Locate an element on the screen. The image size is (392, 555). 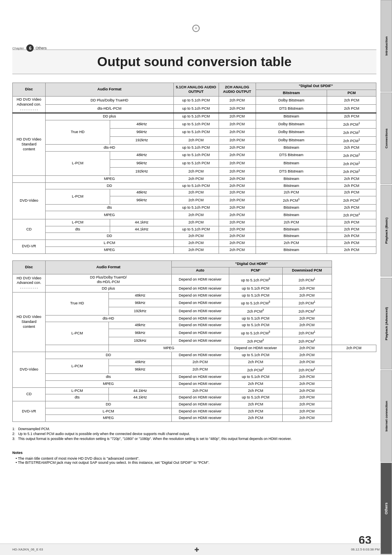
col-hdmi-header: "Digital Out HDMI" is located at coordinates (251, 264).